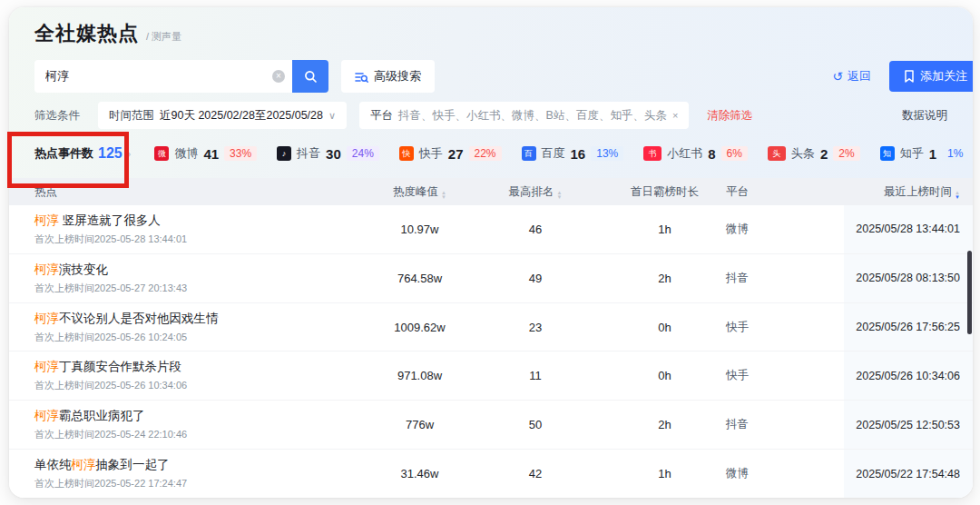 This screenshot has width=980, height=505. Describe the element at coordinates (491, 153) in the screenshot. I see `stats-row: 热点事件数 125 › 微 微博 41 33% ♪ 抖音 30 24% 快 快手…` at that location.